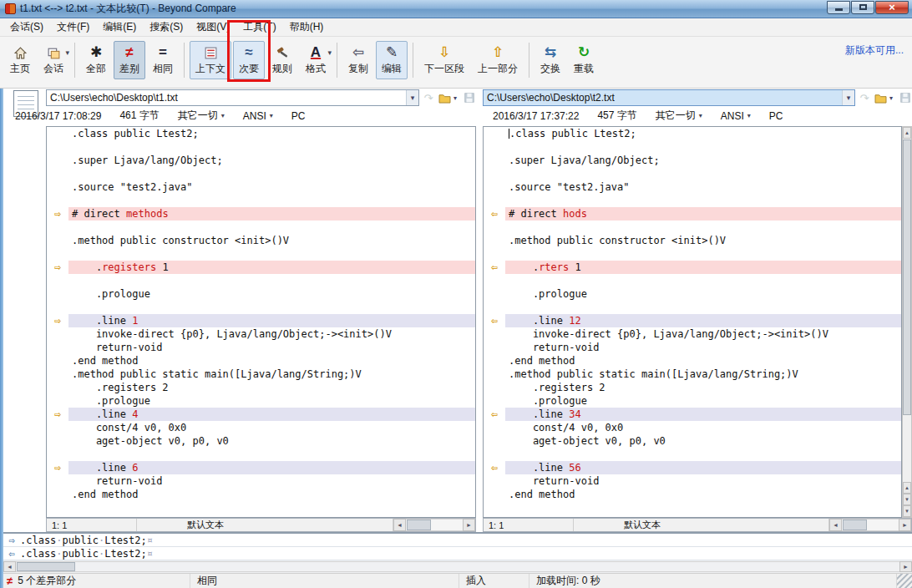 This screenshot has width=912, height=588. What do you see at coordinates (907, 499) in the screenshot?
I see `next-diff-button` at bounding box center [907, 499].